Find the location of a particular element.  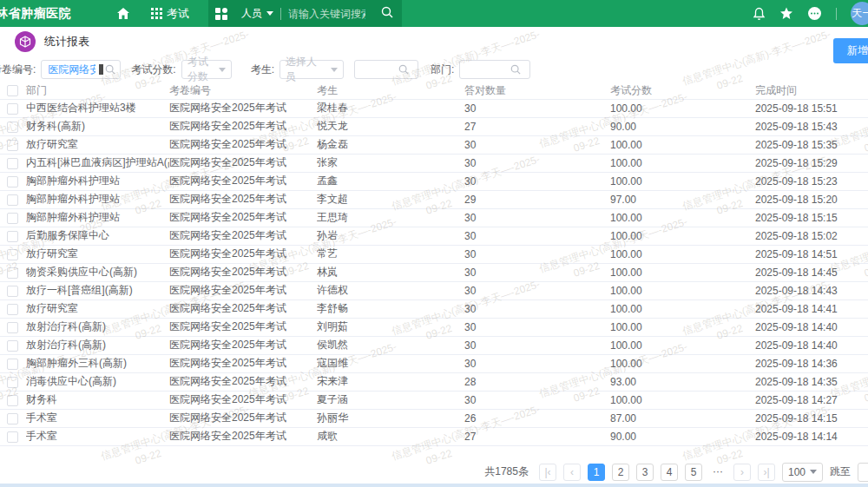

cell-dept: 物资采购供应中心(高新) is located at coordinates (97, 273).